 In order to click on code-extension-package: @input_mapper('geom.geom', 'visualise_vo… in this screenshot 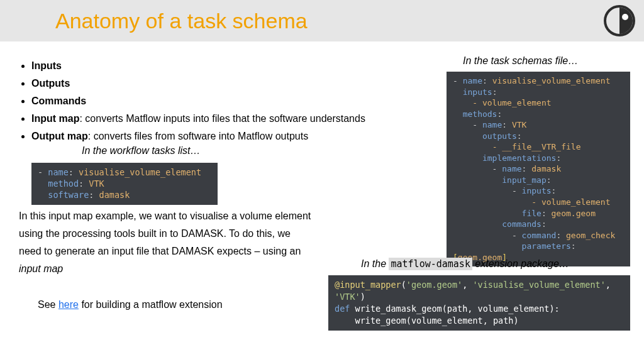, I will do `click(479, 303)`.